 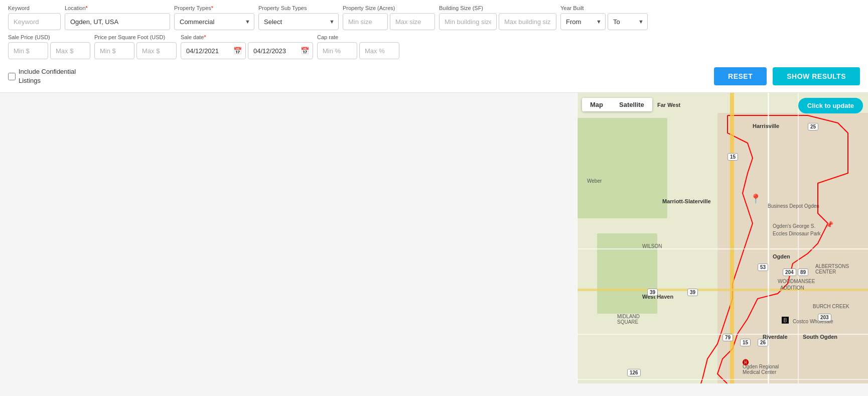 I want to click on confidential-text: Include ConfidentialListings, so click(x=47, y=76).